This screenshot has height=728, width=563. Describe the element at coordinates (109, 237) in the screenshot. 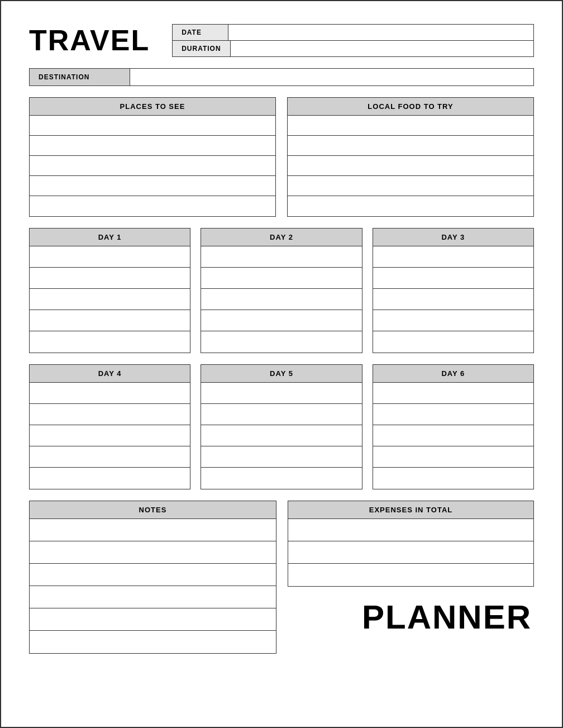

I see `day-1-header: DAY 1` at that location.